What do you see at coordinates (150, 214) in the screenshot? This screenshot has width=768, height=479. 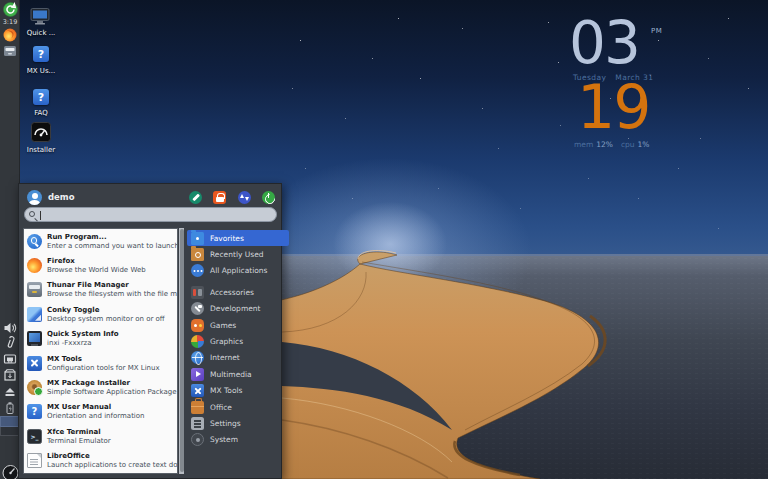 I see `search-box` at bounding box center [150, 214].